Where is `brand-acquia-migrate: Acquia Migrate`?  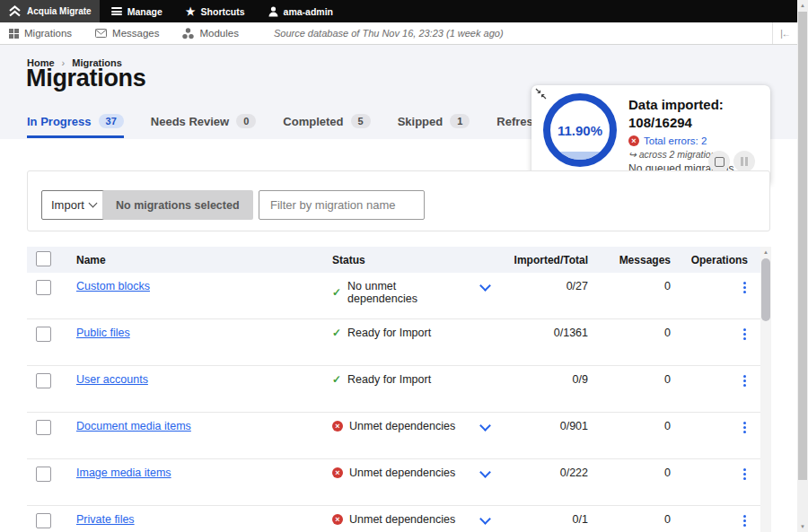
brand-acquia-migrate: Acquia Migrate is located at coordinates (50, 11).